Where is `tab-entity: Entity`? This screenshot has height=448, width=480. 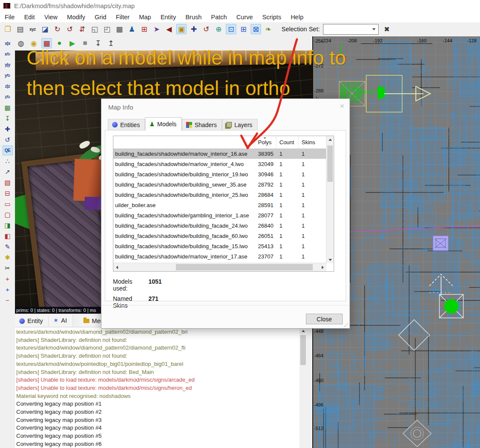
tab-entity: Entity is located at coordinates (32, 321).